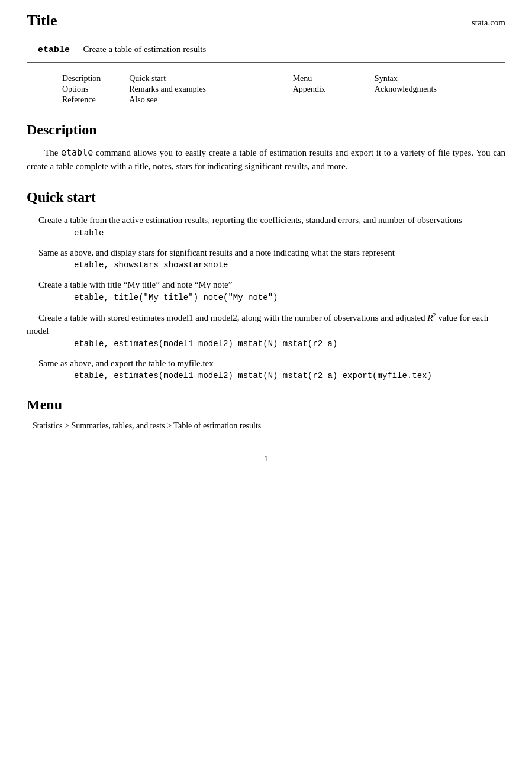  I want to click on description-heading: Description, so click(266, 130).